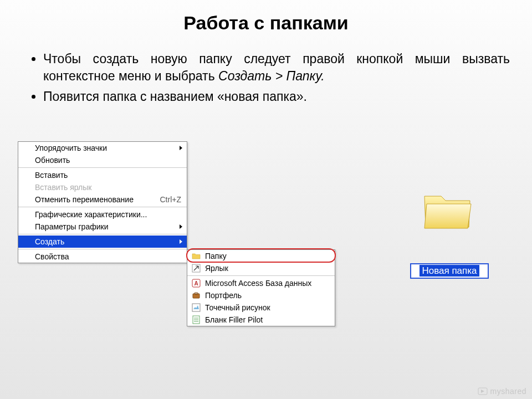 This screenshot has height=399, width=532. Describe the element at coordinates (502, 391) in the screenshot. I see `watermark: myshared` at that location.